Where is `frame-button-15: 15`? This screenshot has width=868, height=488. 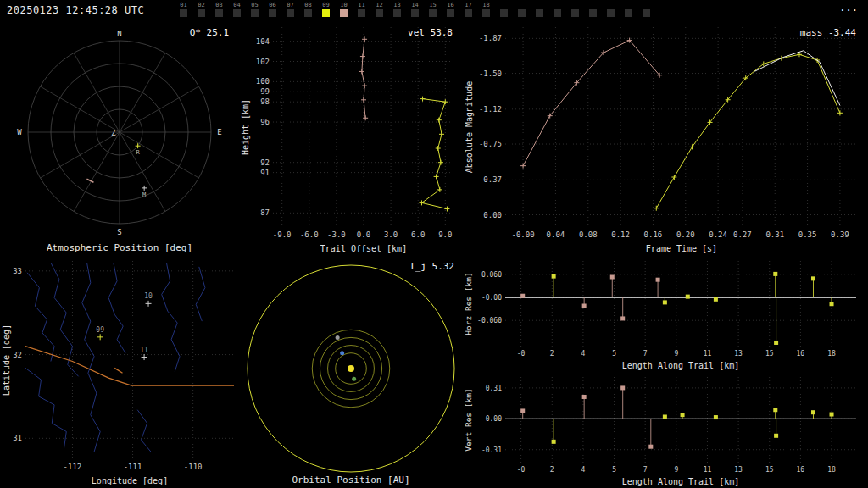
frame-button-15: 15 is located at coordinates (432, 9).